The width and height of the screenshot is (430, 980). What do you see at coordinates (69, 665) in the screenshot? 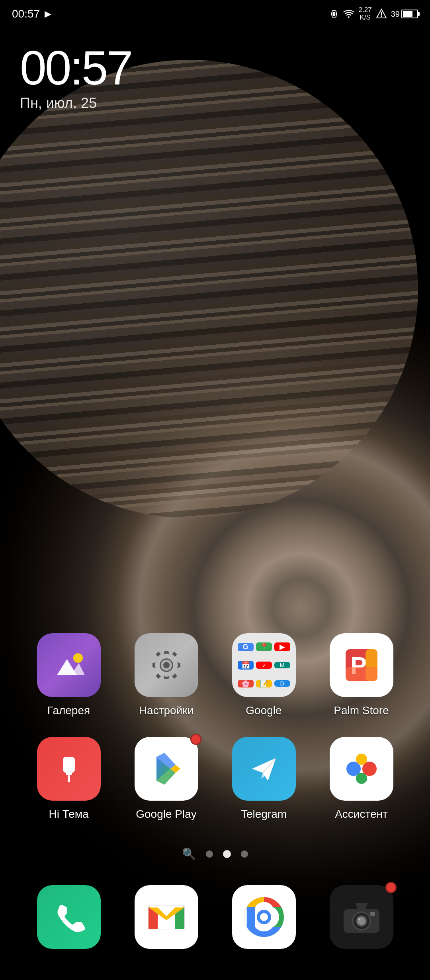
I see `gallery-svg` at bounding box center [69, 665].